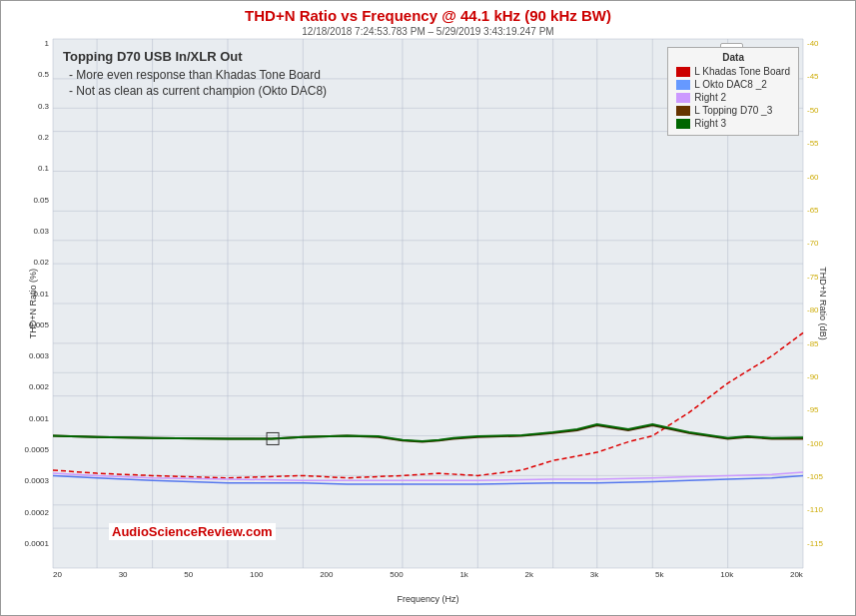  I want to click on y-left-tick: 0.0001, so click(37, 543).